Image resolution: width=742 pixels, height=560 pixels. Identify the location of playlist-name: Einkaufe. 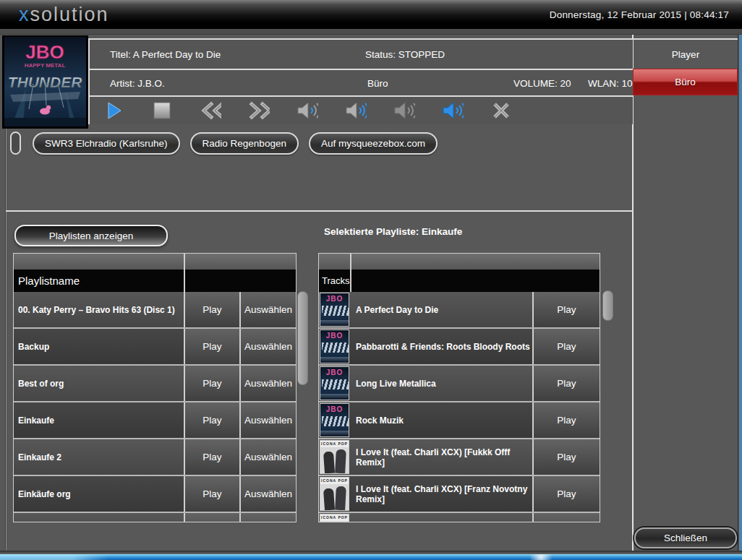
(98, 421).